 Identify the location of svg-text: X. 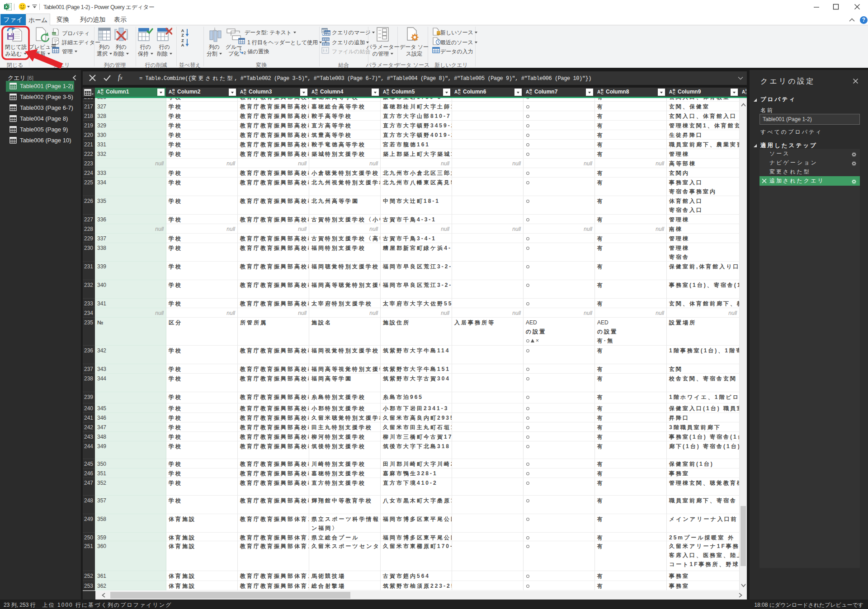
(6, 7).